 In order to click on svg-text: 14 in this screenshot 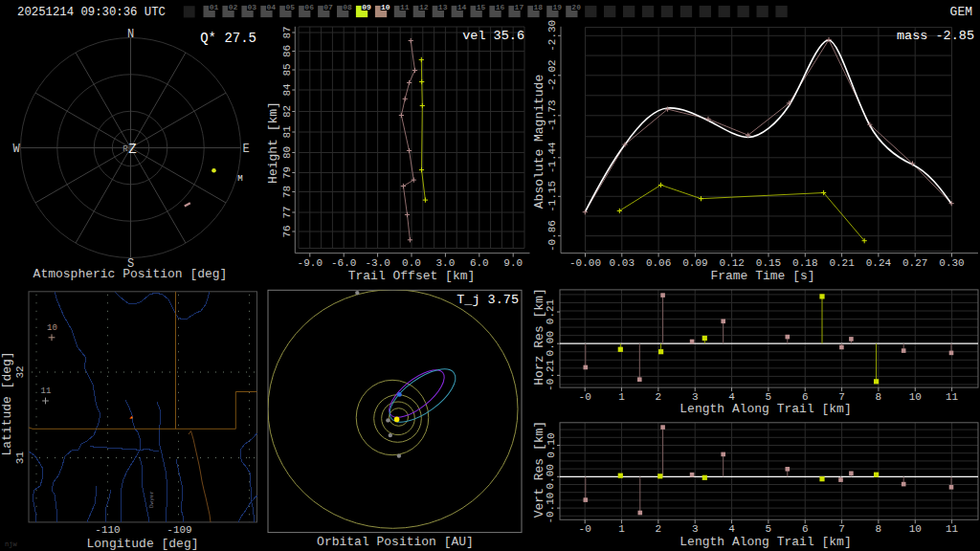, I will do `click(462, 8)`.